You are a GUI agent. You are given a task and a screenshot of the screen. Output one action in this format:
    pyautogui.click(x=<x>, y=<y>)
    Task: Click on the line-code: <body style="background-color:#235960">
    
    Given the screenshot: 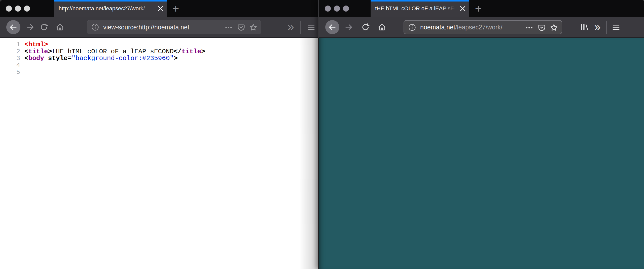 What is the action you would take?
    pyautogui.click(x=101, y=58)
    